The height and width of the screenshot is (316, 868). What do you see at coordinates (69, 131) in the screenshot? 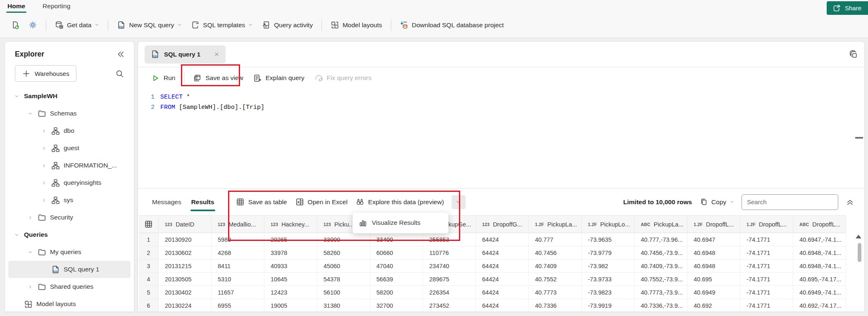
I see `tree-item-dbo: dbo` at bounding box center [69, 131].